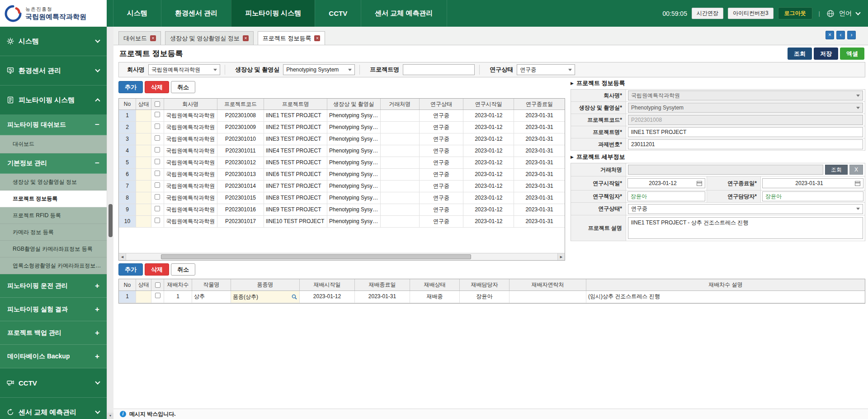 The width and height of the screenshot is (868, 419). I want to click on menu-sensor-replace: 센서 교체 예측관리, so click(404, 14).